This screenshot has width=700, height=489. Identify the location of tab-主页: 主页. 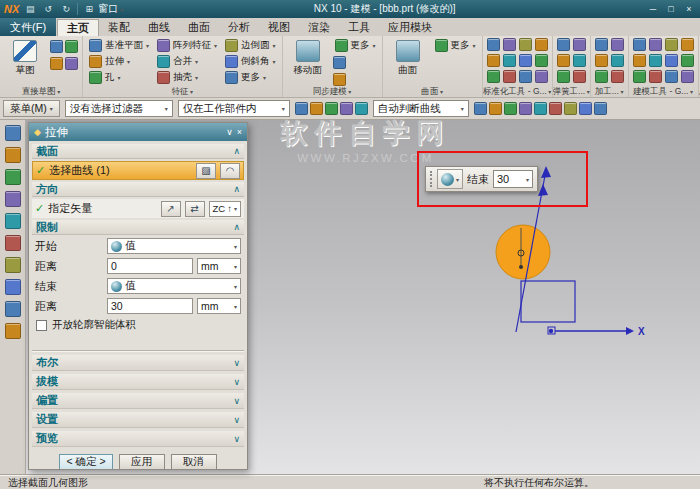
(78, 28).